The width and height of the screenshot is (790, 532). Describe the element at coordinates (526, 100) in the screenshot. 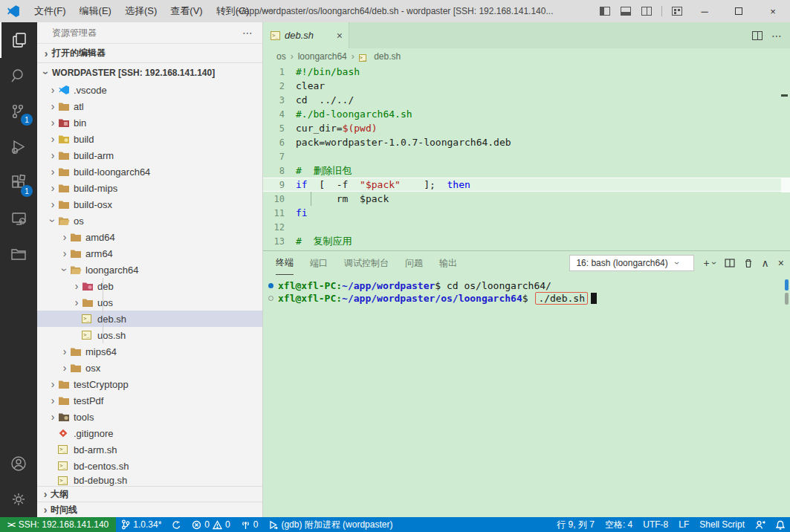

I see `code-line-3: 3cd ../../` at that location.